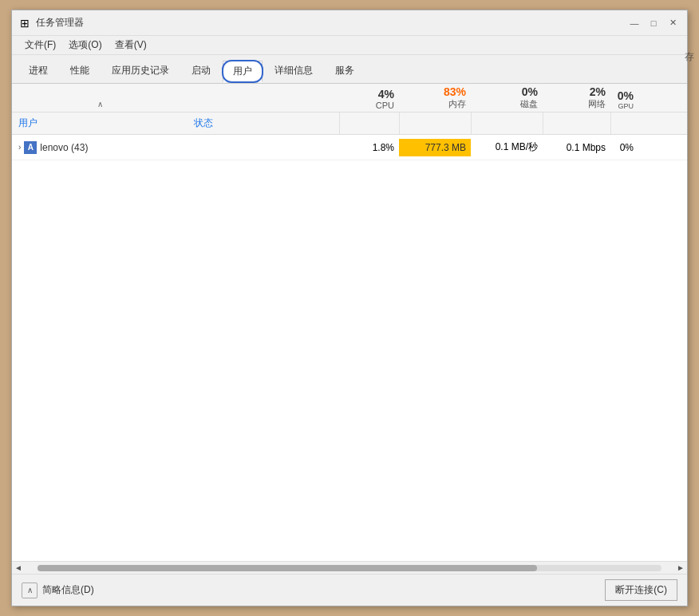  I want to click on tab-details: 详细信息, so click(294, 70).